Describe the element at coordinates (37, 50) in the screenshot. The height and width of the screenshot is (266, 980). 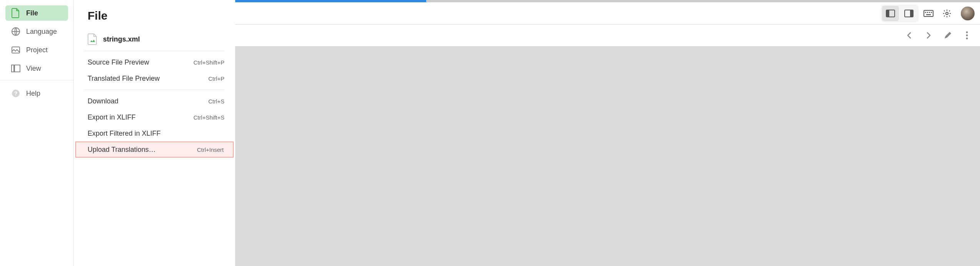
I see `sidebar-item-project: Project` at that location.